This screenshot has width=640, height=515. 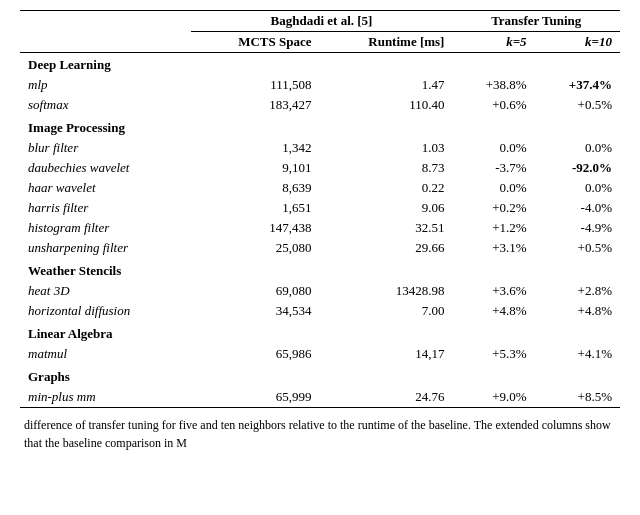 What do you see at coordinates (106, 168) in the screenshot?
I see `row-name: daubechies wavelet` at bounding box center [106, 168].